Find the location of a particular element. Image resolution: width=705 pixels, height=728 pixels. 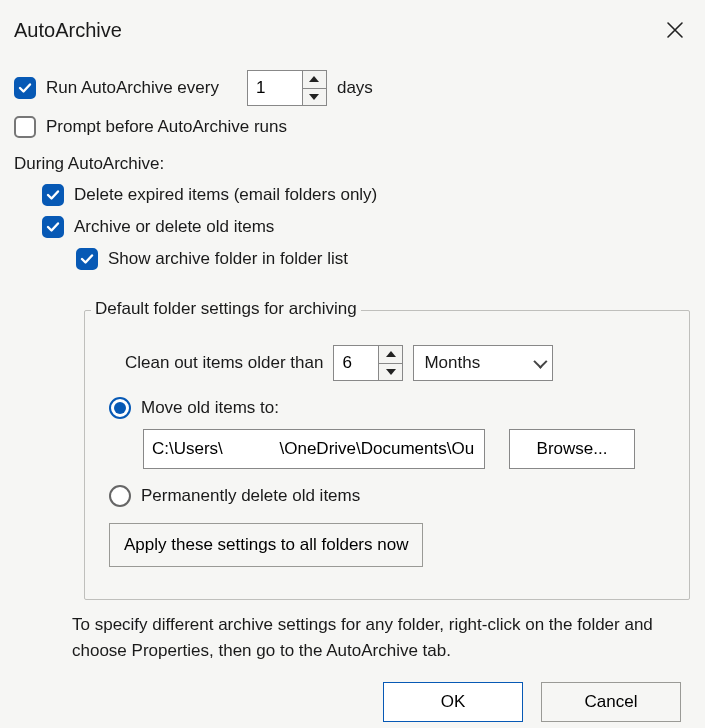

show-folder-label: Show archive folder in folder list is located at coordinates (228, 259).